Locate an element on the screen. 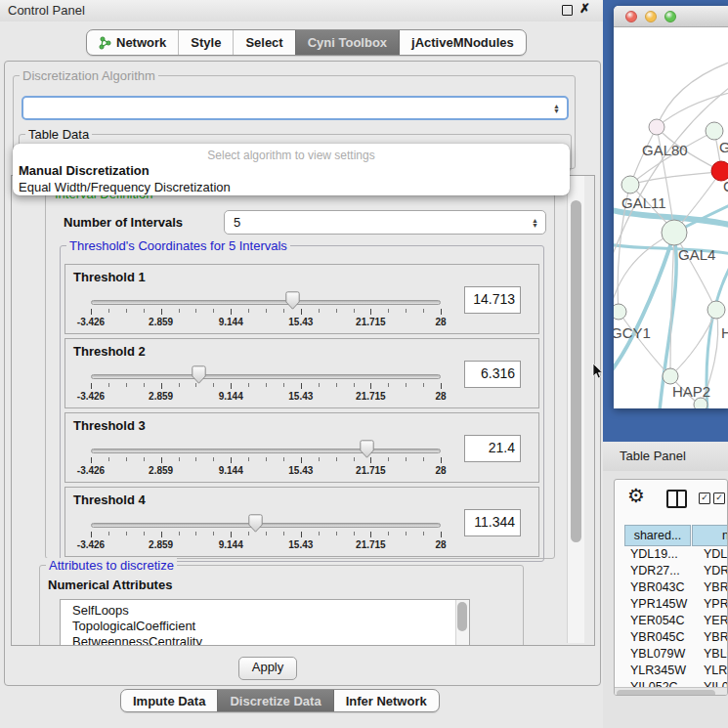 The image size is (728, 728). gal4-node is located at coordinates (674, 233).